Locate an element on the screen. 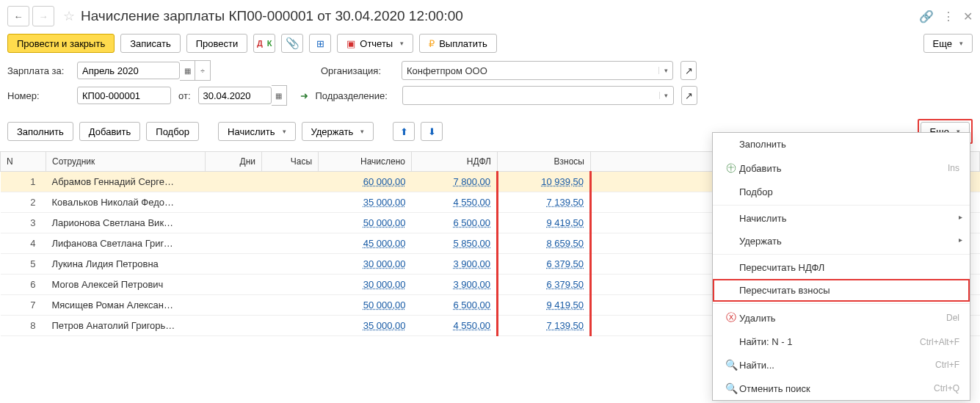 The image size is (980, 403). reports-dropdown: ▣Отчеты is located at coordinates (375, 43).